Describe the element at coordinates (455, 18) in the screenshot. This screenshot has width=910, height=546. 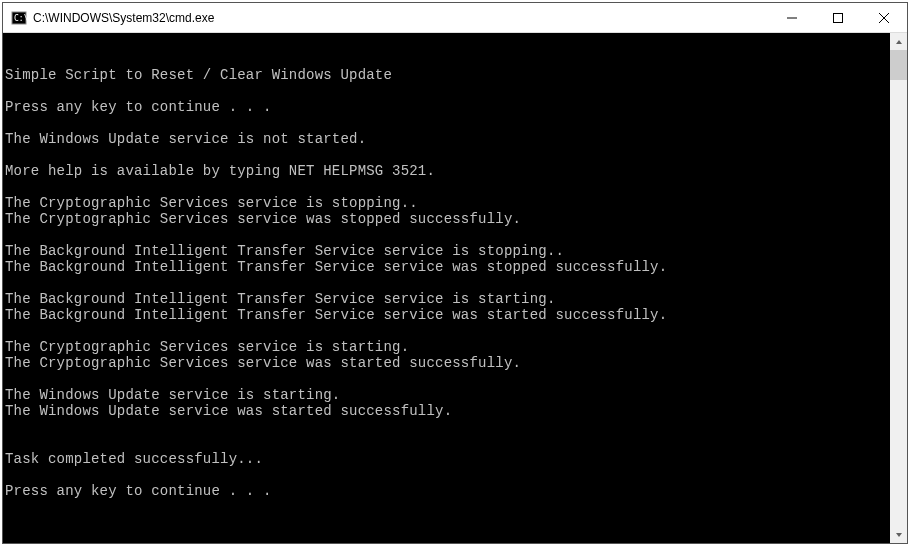
I see `titlebar: C:\ C:\WINDOWS\System32\cmd.exe` at that location.